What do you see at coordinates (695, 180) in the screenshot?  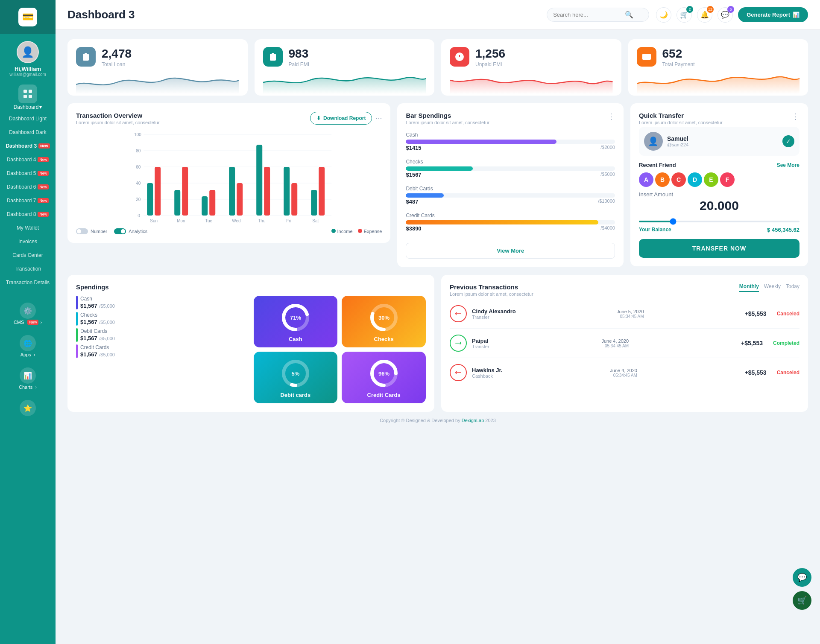 I see `friend-avatar-d: D` at bounding box center [695, 180].